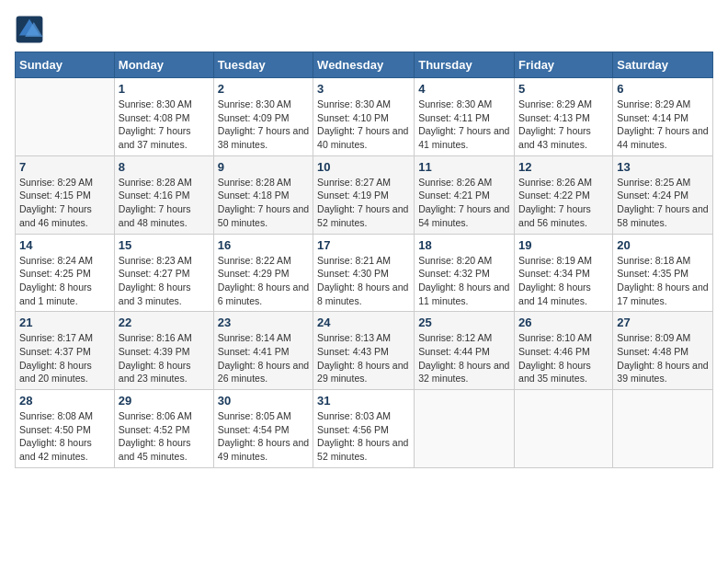 The image size is (728, 563). What do you see at coordinates (465, 65) in the screenshot?
I see `col-header-thursday: Thursday` at bounding box center [465, 65].